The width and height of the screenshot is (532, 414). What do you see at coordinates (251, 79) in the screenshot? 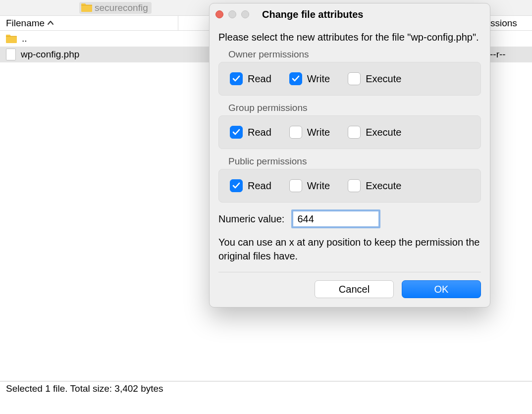
I see `owner-read-checkbox: Read` at bounding box center [251, 79].